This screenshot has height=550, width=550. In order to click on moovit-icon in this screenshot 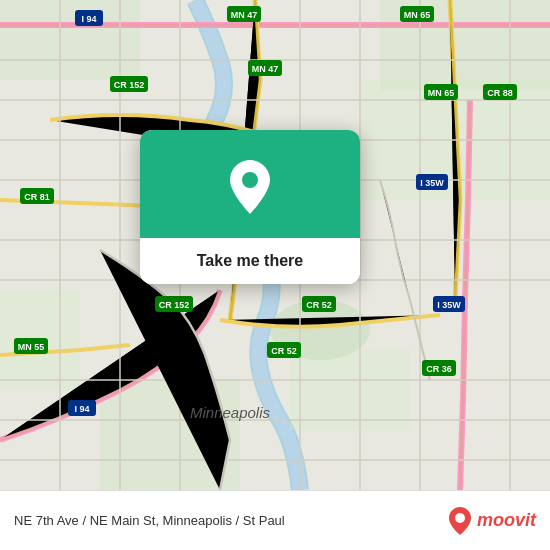, I will do `click(460, 521)`.